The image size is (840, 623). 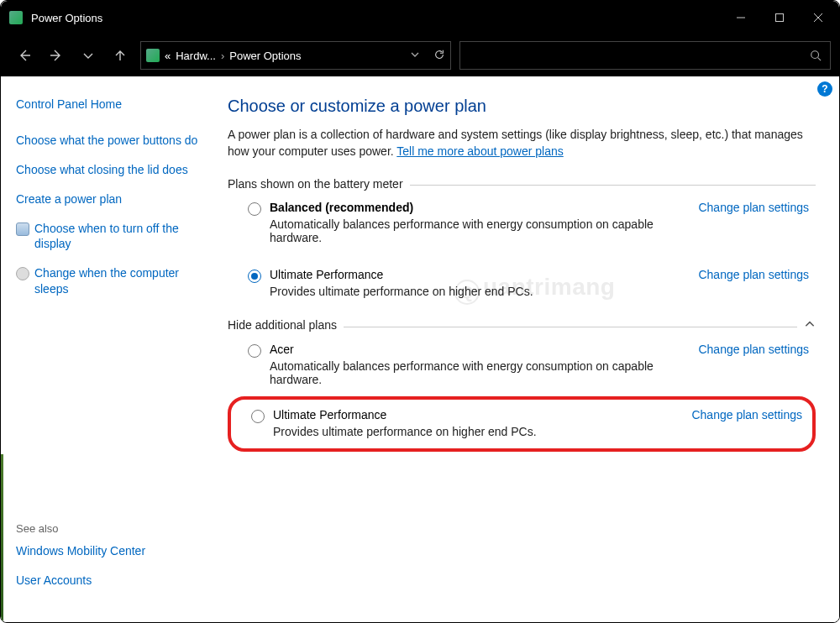 What do you see at coordinates (110, 200) in the screenshot?
I see `sidebar-link-create-plan: Create a power plan` at bounding box center [110, 200].